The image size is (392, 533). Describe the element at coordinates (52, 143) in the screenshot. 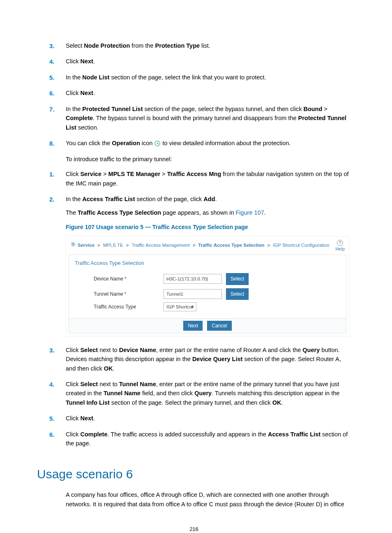

I see `step-number: 8.` at that location.